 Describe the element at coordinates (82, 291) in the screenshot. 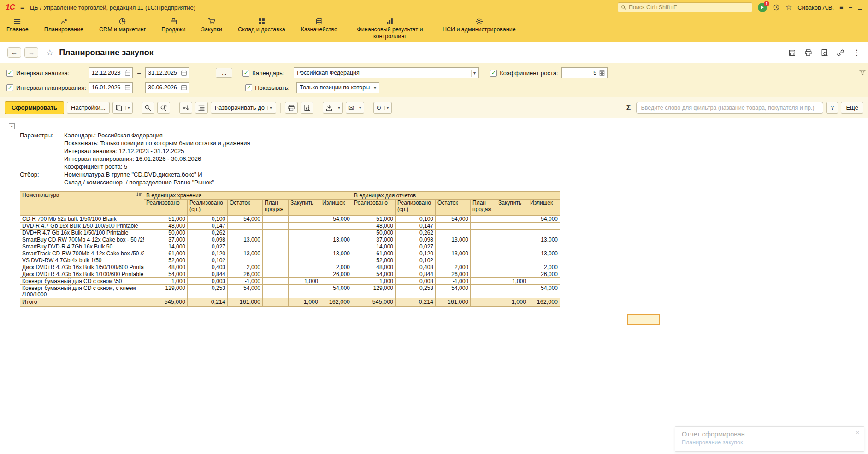

I see `cell-nomenclature: Конверт бумажный для CD с окном, с клеем…` at that location.